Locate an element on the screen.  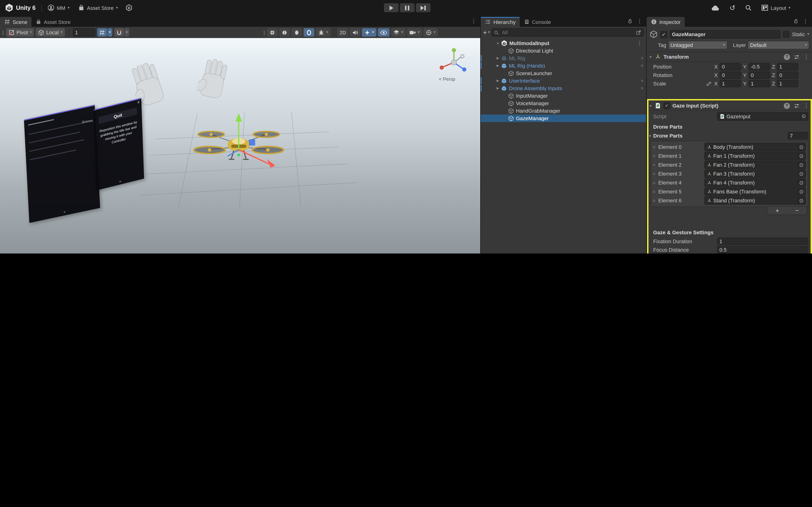
focus-distance-field is located at coordinates (763, 250).